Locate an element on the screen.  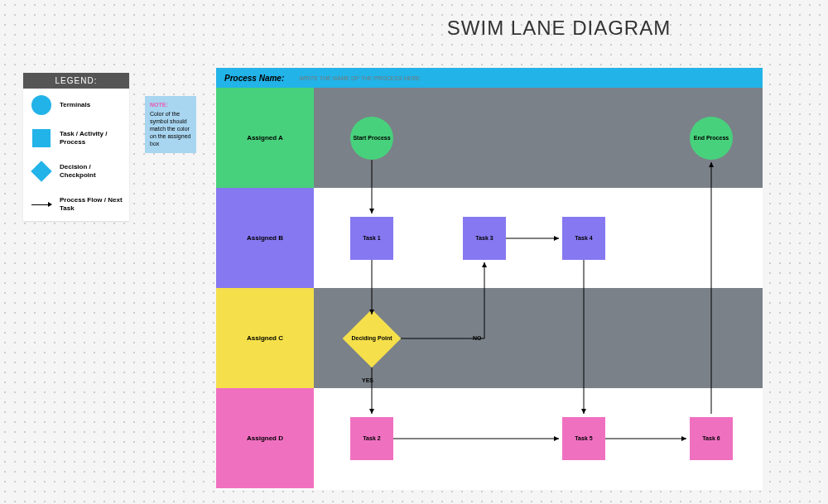
legend-row-decision: Decision / Checkpoint is located at coordinates (76, 171).